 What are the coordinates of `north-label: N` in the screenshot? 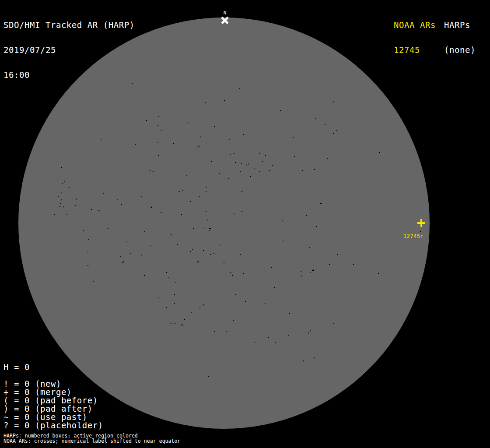 It's located at (225, 13).